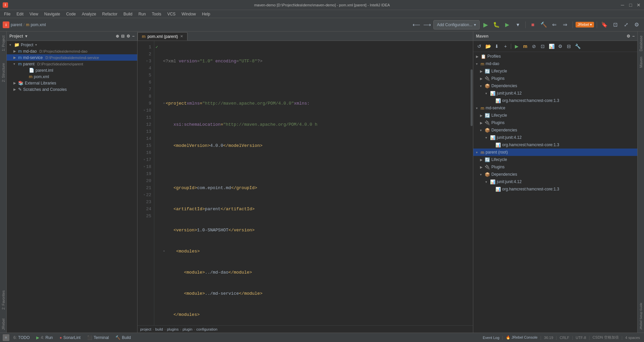 The image size is (644, 342). What do you see at coordinates (472, 183) in the screenshot?
I see `editor-scrollbar` at bounding box center [472, 183].